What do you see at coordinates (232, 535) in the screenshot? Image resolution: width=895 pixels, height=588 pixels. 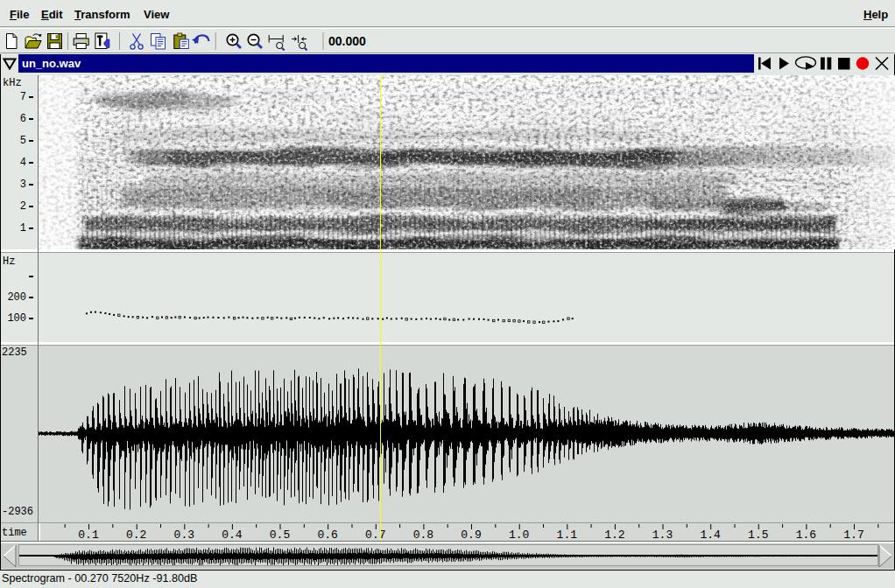 I see `svg-text: 0.4` at bounding box center [232, 535].